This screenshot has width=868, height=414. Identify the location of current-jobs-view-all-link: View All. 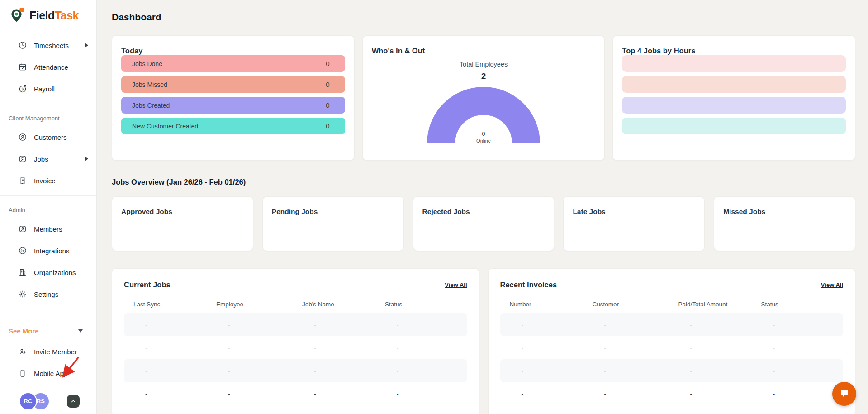
(456, 285).